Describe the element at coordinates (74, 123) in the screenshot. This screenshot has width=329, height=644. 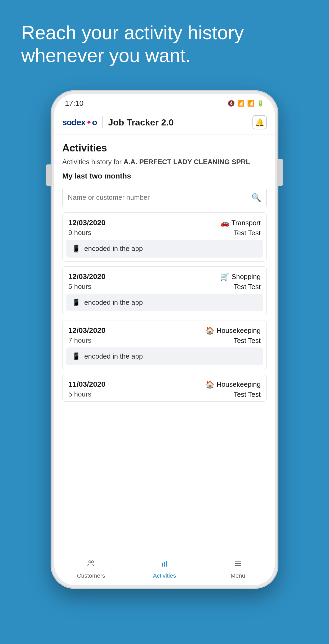
I see `logo-text: sodex` at that location.